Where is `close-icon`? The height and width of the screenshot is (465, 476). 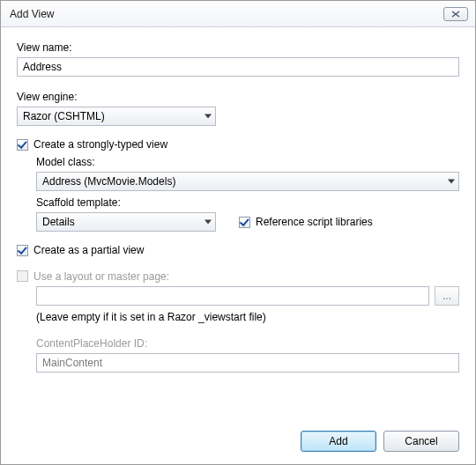
close-icon is located at coordinates (456, 14).